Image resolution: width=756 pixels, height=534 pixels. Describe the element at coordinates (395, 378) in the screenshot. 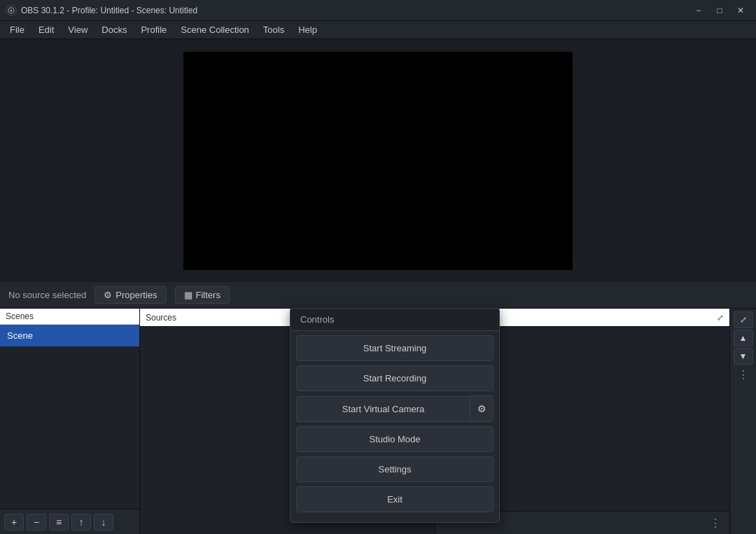

I see `start-recording-button: Start Recording` at that location.